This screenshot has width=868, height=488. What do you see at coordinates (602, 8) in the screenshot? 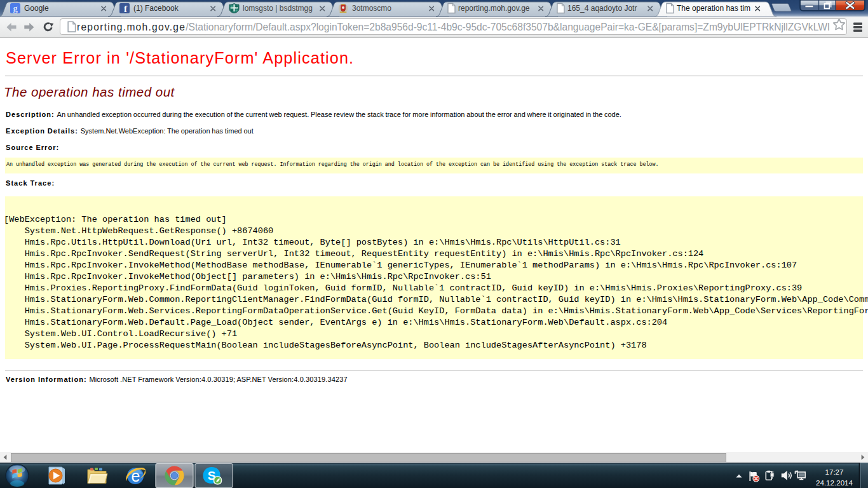
I see `svg-text: 165_4 aqadoyto Jotr` at bounding box center [602, 8].